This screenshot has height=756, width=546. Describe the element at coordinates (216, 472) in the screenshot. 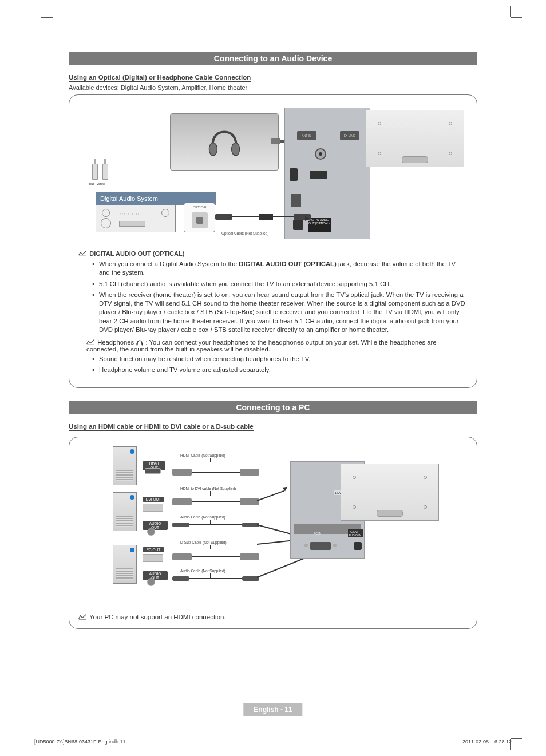

I see `hdmi-cable` at that location.